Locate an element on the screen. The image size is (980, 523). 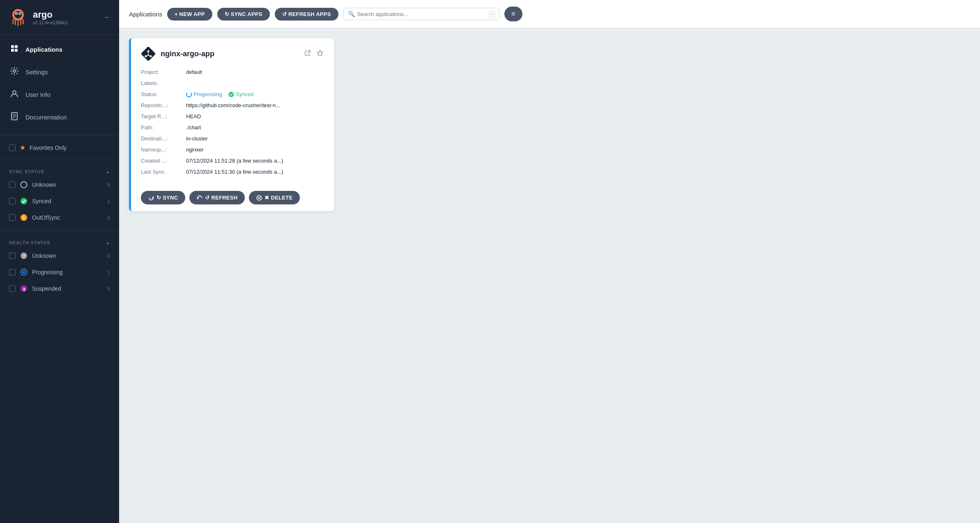
sidebar-userinfo-label: User Info is located at coordinates (38, 94).